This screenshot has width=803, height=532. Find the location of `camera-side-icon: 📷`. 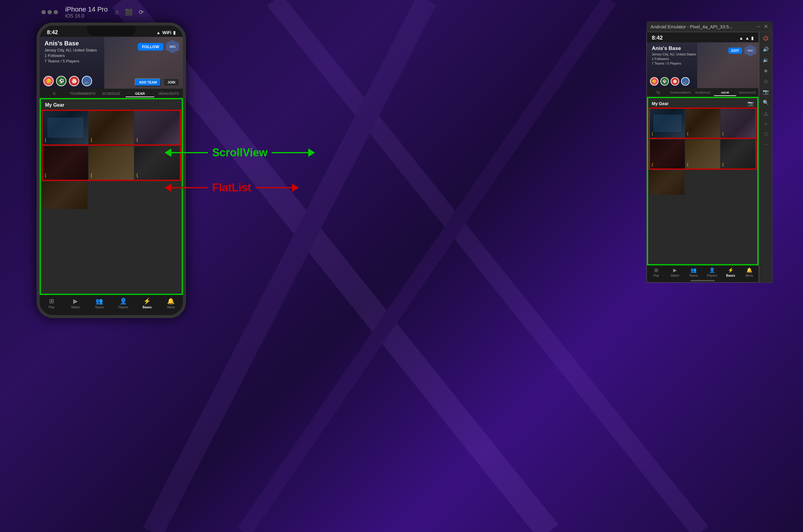

camera-side-icon: 📷 is located at coordinates (766, 92).